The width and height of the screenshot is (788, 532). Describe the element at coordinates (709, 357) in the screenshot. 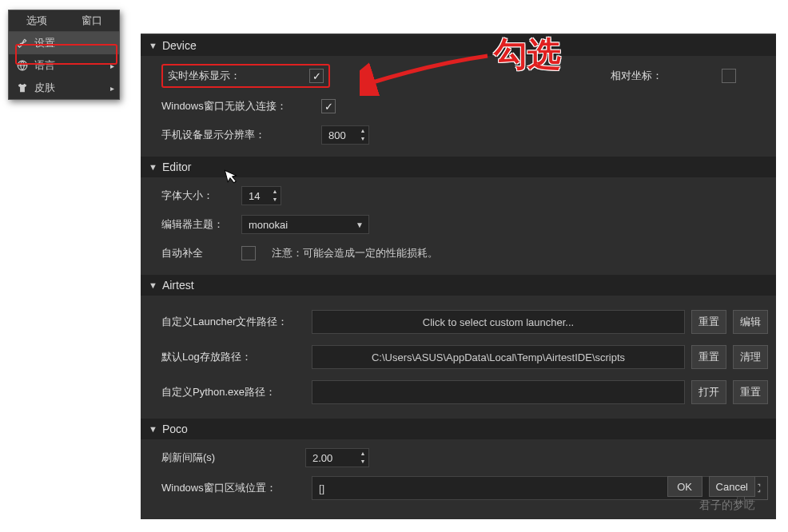

I see `log-reset-button: 重置` at that location.